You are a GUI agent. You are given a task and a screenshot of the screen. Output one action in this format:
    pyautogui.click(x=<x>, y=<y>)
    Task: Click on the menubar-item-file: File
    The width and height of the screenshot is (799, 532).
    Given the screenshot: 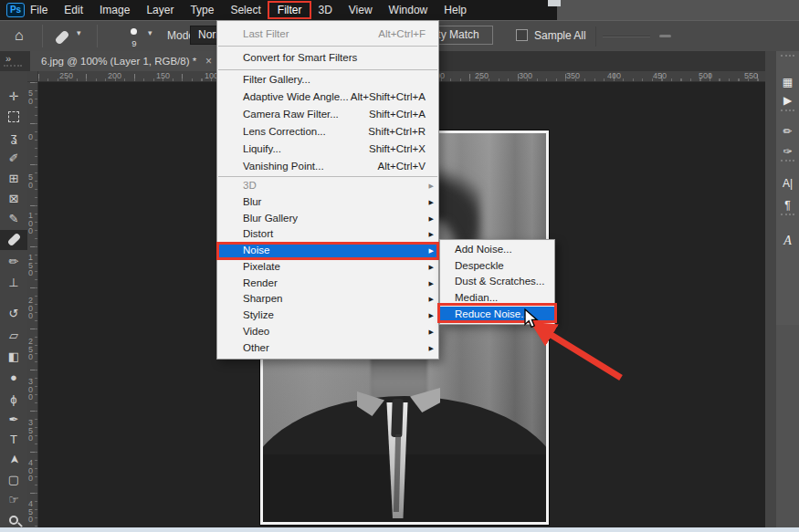 What is the action you would take?
    pyautogui.click(x=38, y=10)
    